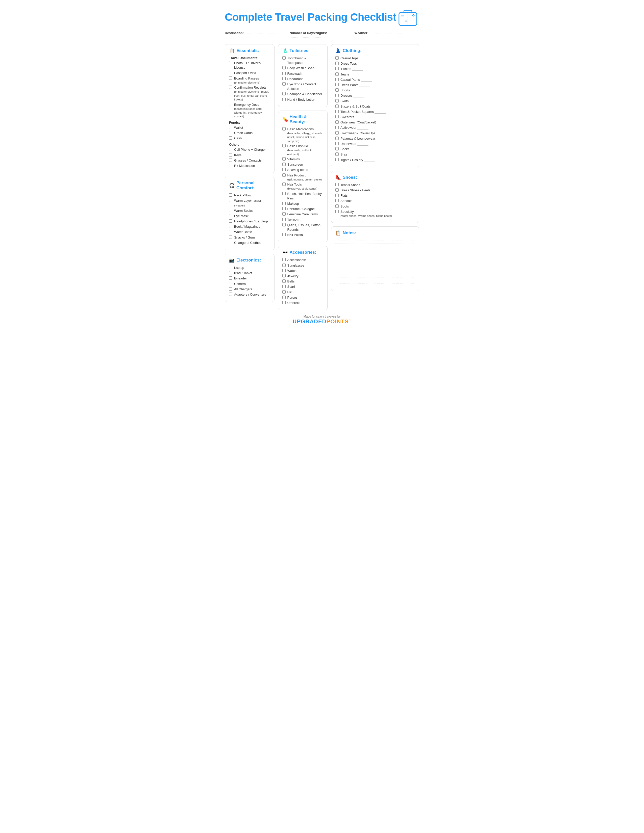 The image size is (644, 833). Describe the element at coordinates (387, 35) in the screenshot. I see `weather-field: Weather: …………………………` at that location.